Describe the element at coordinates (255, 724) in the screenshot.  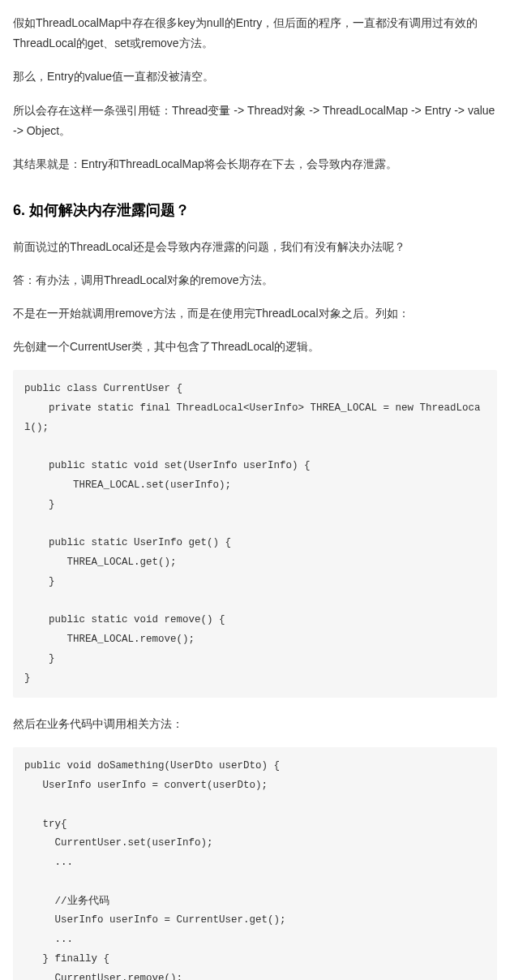
I see `paragraph: 然后在业务代码中调用相关方法：` at that location.